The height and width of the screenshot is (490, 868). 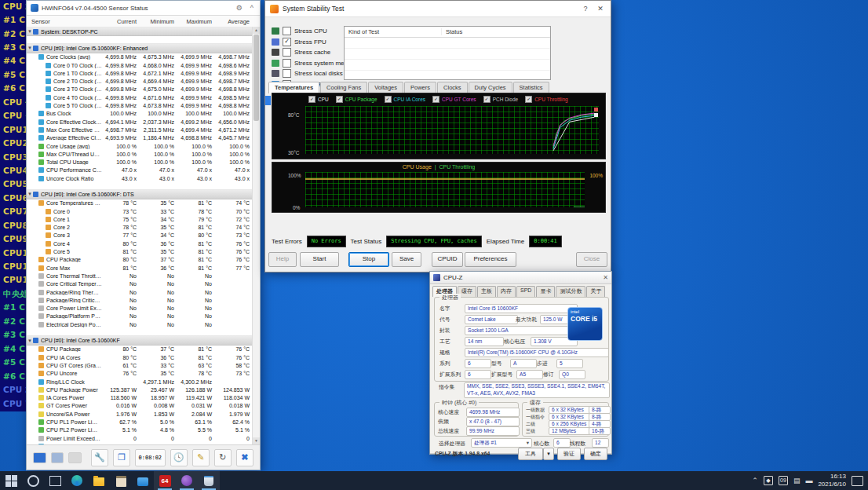 I want to click on extmodel-field: A5, so click(x=530, y=375).